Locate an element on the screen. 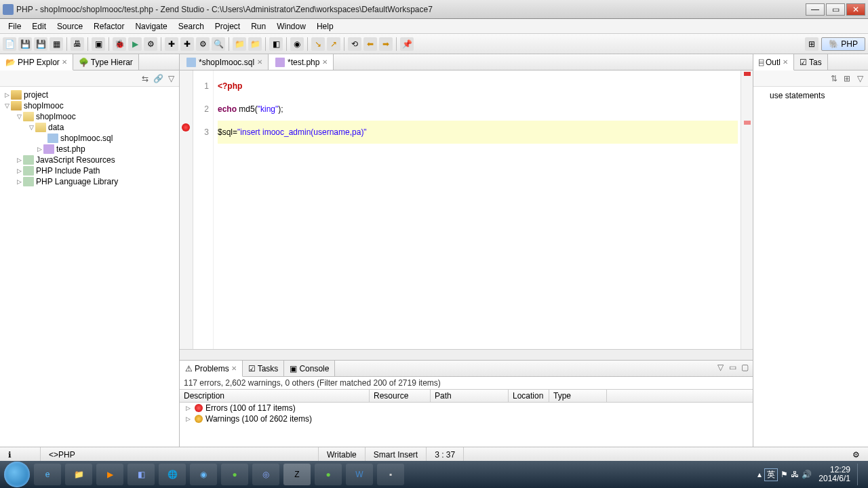  tree-item-testphp: ▷test.php is located at coordinates (90, 149).